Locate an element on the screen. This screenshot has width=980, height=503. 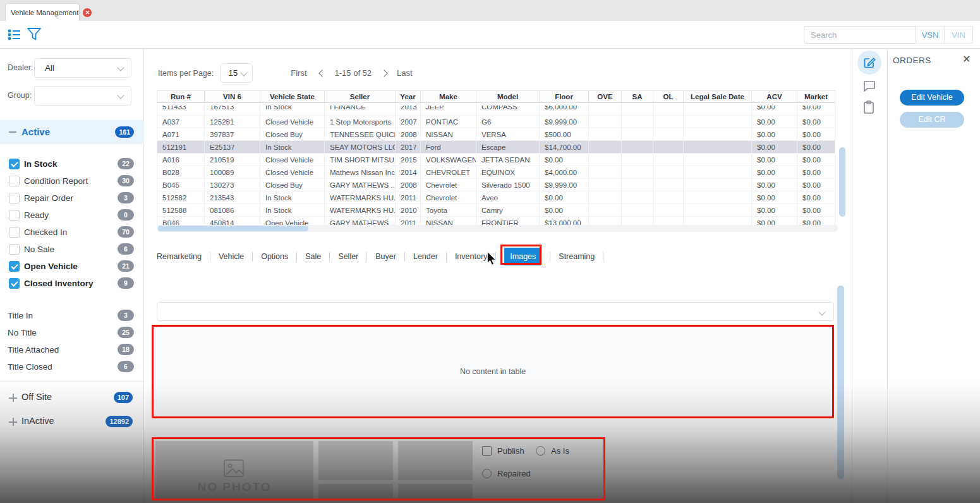
cell-value: CHEVROLET is located at coordinates (449, 173).